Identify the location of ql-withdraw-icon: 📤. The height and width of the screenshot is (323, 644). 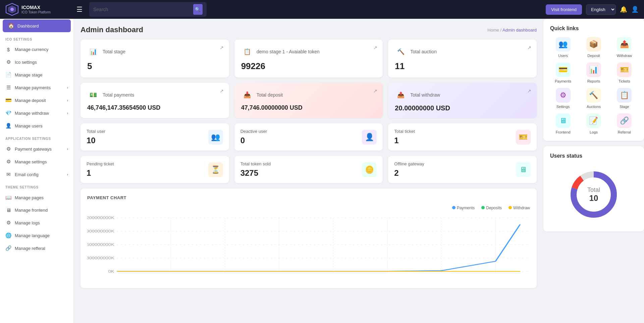
(624, 44).